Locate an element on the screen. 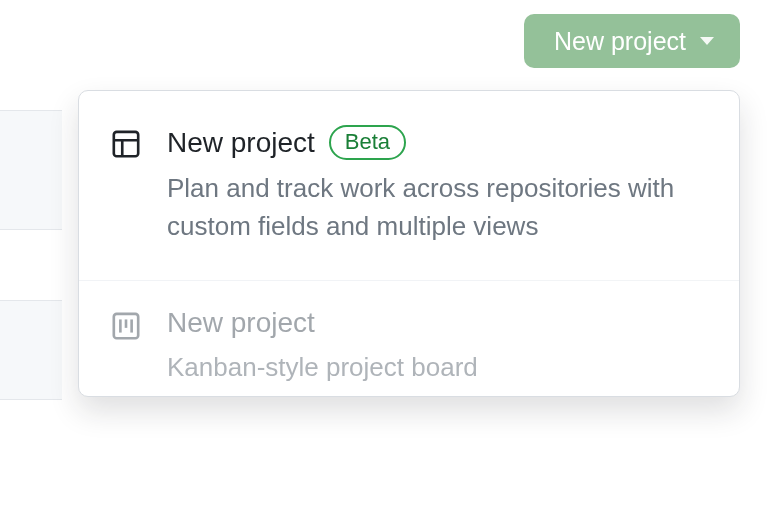  menu-item-content: New project Kanban-style project board is located at coordinates (436, 347).